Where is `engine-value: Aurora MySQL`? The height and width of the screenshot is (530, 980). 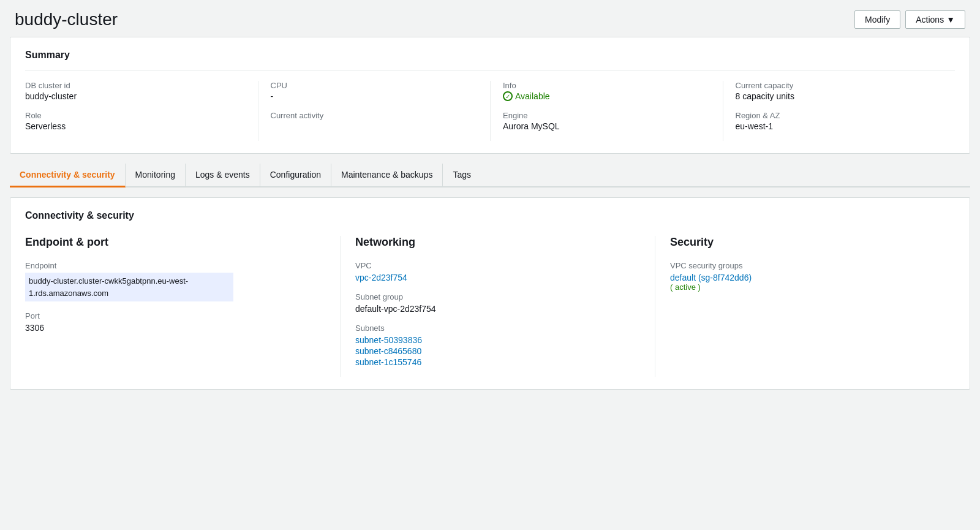
engine-value: Aurora MySQL is located at coordinates (608, 126).